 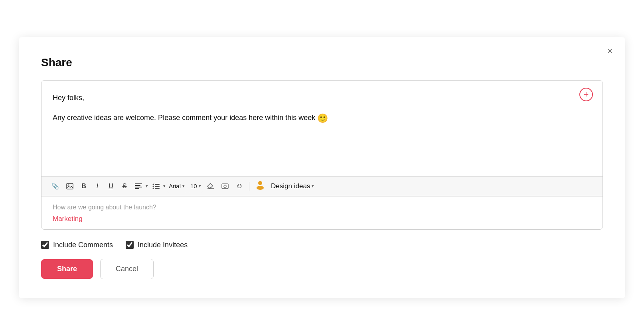 What do you see at coordinates (200, 186) in the screenshot?
I see `font-size-chevron: ▾` at bounding box center [200, 186].